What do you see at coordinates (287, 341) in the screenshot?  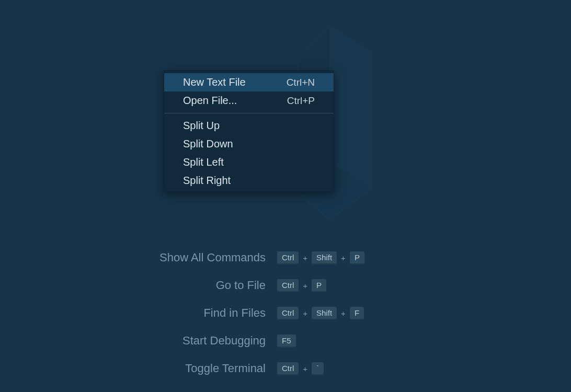 I see `shortcut-keys: F5` at bounding box center [287, 341].